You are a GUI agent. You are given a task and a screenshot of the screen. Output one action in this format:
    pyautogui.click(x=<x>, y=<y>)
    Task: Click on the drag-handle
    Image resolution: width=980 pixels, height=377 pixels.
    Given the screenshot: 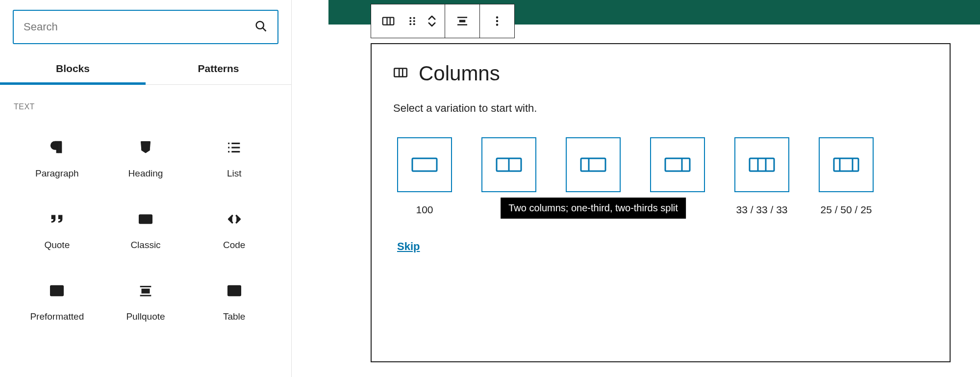 What is the action you would take?
    pyautogui.click(x=412, y=21)
    